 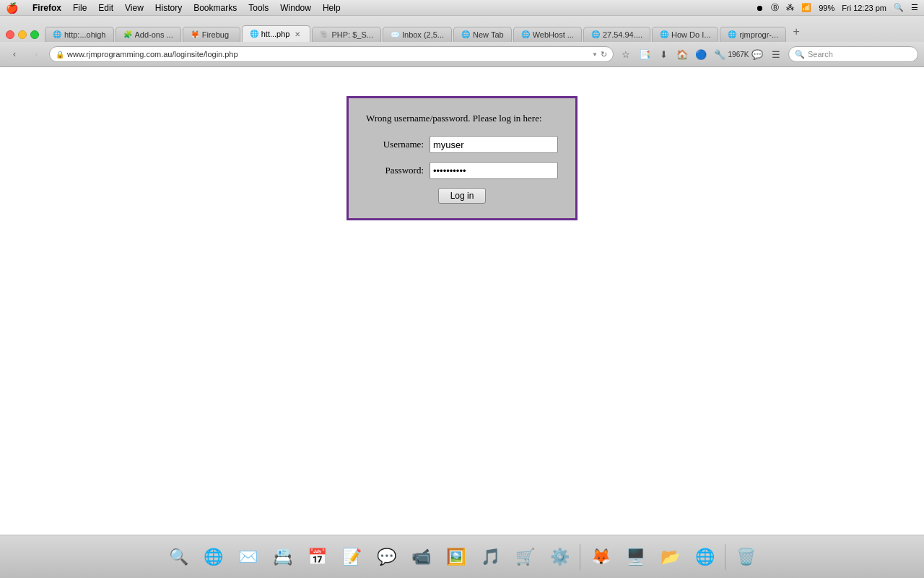 What do you see at coordinates (134, 8) in the screenshot?
I see `menu-view: View` at bounding box center [134, 8].